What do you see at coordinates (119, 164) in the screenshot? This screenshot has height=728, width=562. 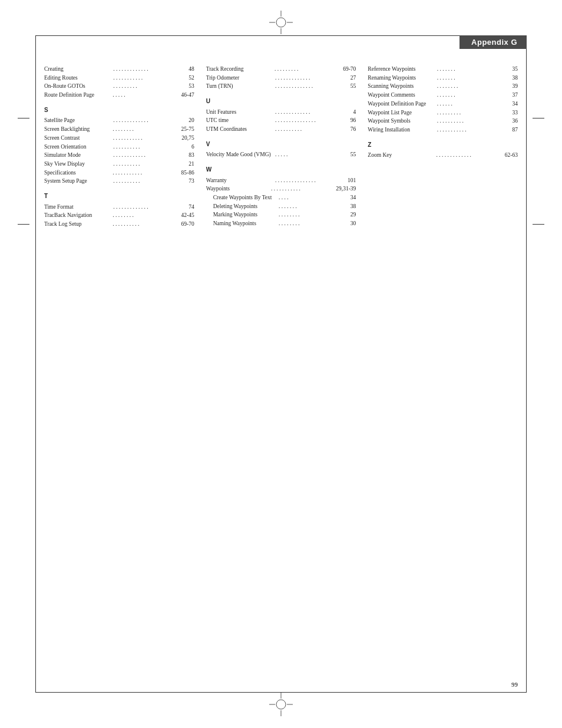 I see `list-item: Sky View Display . . . . . . . . . . 21` at bounding box center [119, 164].